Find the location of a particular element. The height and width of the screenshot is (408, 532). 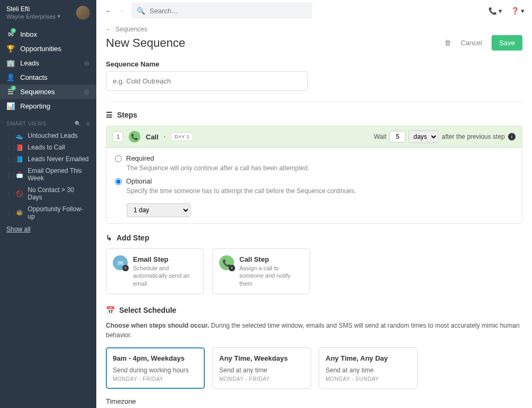

nav-leads: 🏢 Leads ⊕ is located at coordinates (48, 63).